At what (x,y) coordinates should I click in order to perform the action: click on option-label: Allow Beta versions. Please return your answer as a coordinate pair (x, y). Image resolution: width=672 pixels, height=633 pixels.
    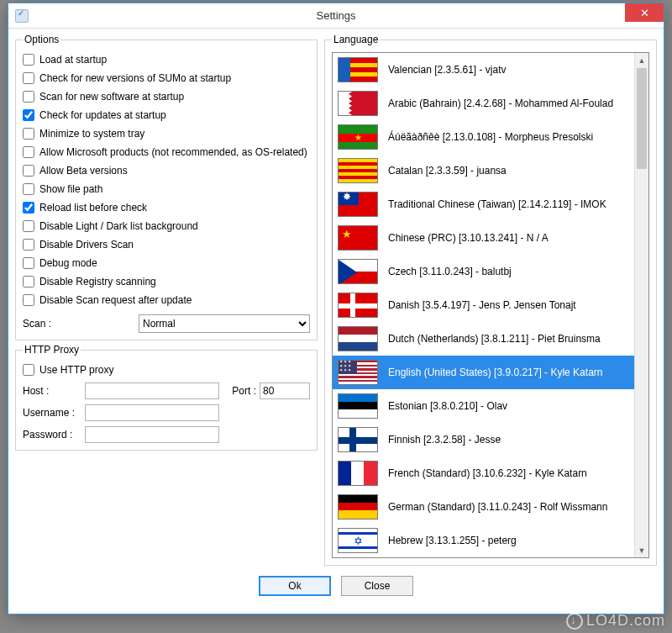
    Looking at the image, I should click on (84, 171).